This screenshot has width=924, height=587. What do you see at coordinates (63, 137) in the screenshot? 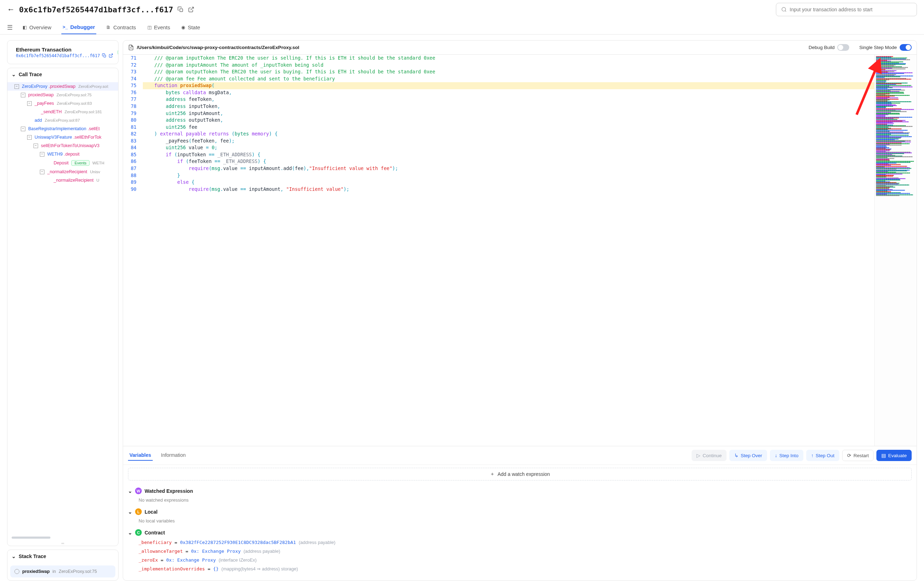
I see `trace-row: −UniswapV3Feature.sellEthForTok` at bounding box center [63, 137].